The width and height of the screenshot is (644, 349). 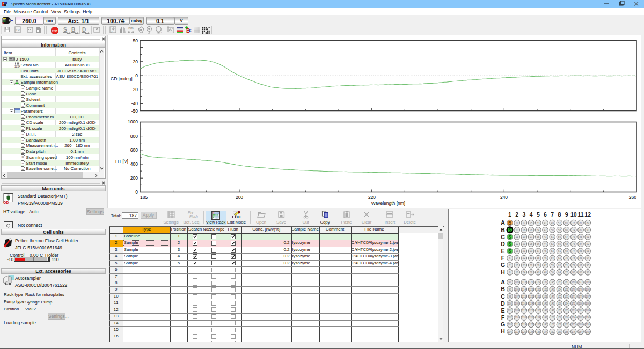 I want to click on svg-text: -40, so click(x=135, y=103).